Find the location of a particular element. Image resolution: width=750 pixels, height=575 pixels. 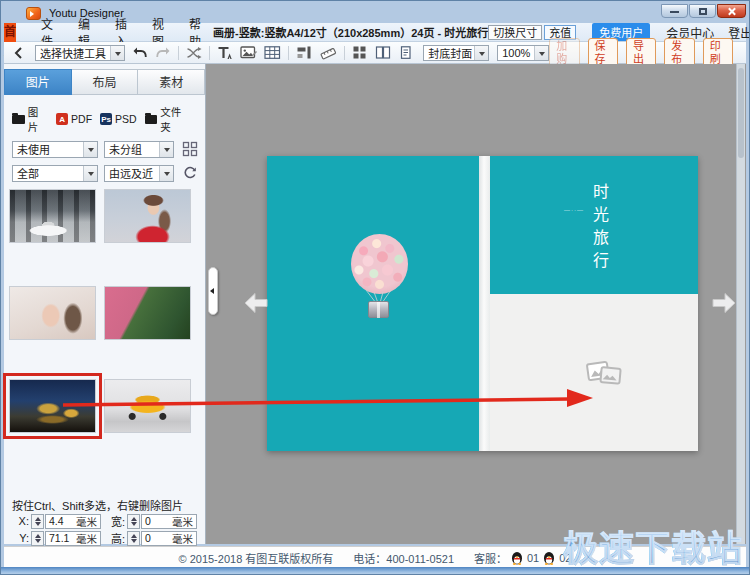

customer-service: 客服： 01 02 is located at coordinates (523, 558).